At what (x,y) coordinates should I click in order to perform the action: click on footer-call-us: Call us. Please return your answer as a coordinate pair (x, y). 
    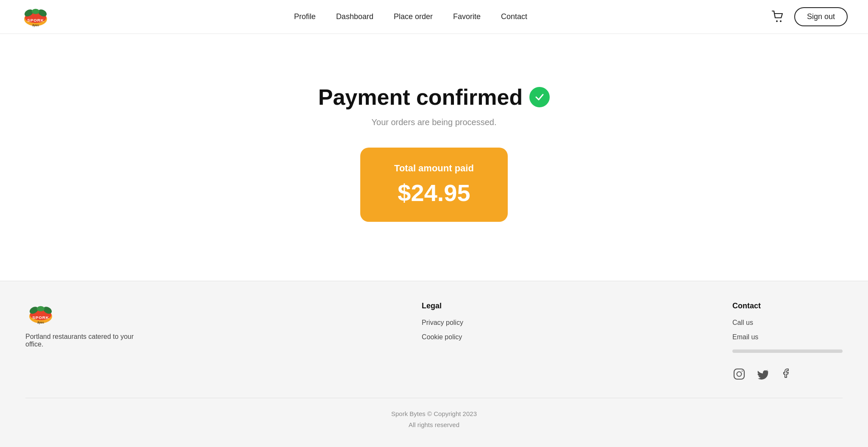
    Looking at the image, I should click on (787, 323).